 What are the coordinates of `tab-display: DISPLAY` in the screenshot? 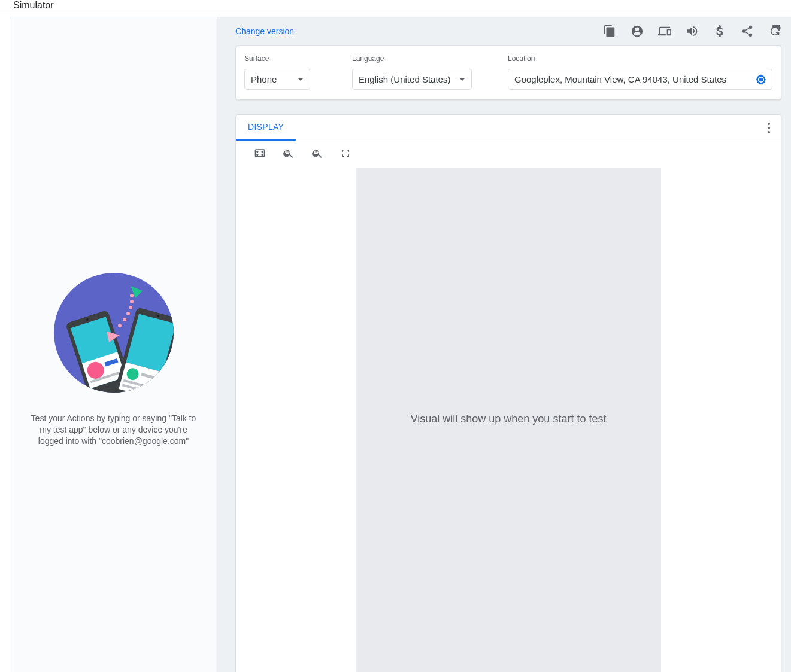 It's located at (266, 128).